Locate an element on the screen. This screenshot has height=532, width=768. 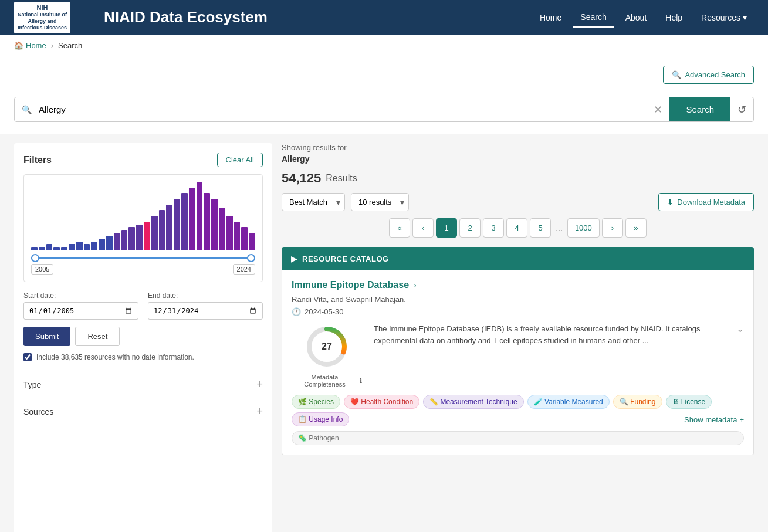
sort-select: Best Match Date Title is located at coordinates (313, 202).